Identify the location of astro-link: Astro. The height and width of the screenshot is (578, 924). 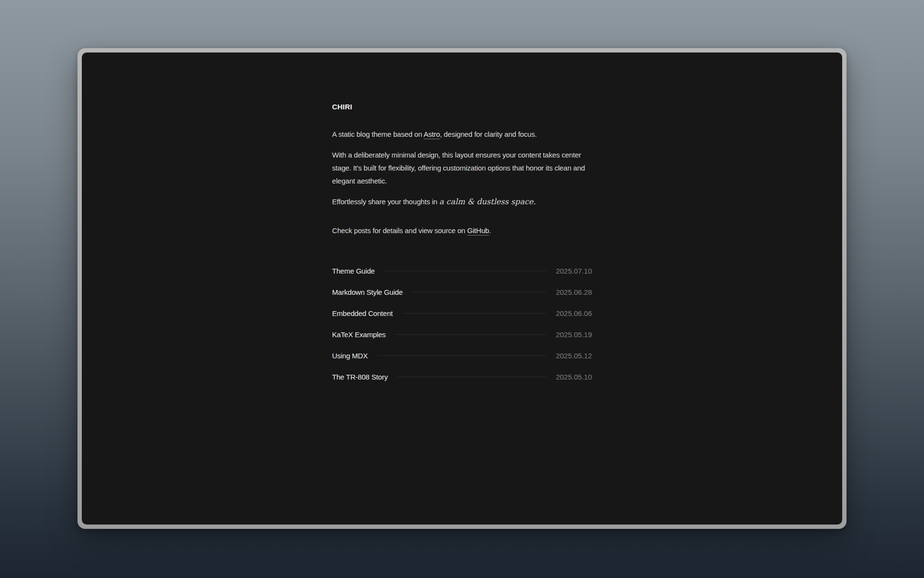
(432, 134).